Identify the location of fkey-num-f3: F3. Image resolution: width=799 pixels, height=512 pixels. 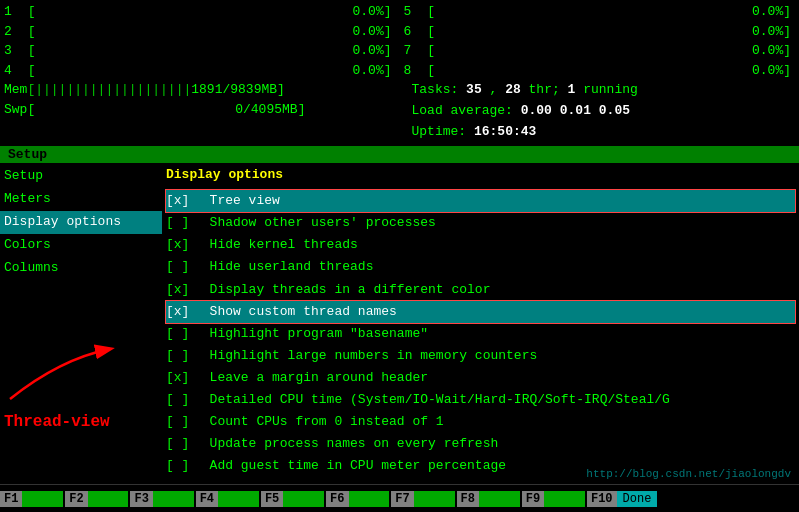
(141, 499).